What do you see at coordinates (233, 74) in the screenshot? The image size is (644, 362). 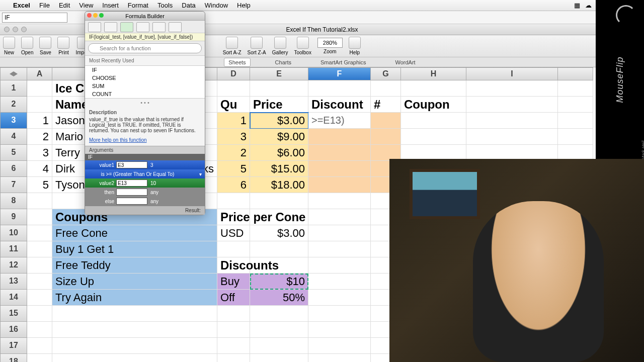 I see `col-header-d: D` at bounding box center [233, 74].